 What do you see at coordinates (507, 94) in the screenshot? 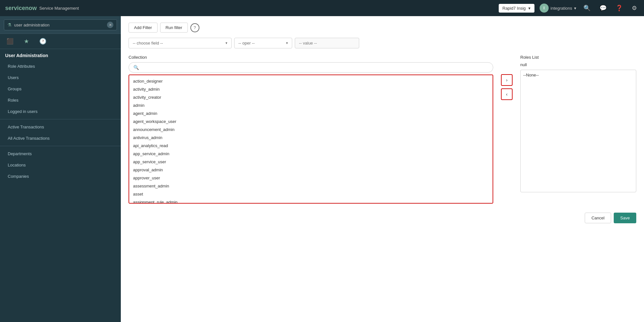
I see `move-left-button: ‹` at bounding box center [507, 94].